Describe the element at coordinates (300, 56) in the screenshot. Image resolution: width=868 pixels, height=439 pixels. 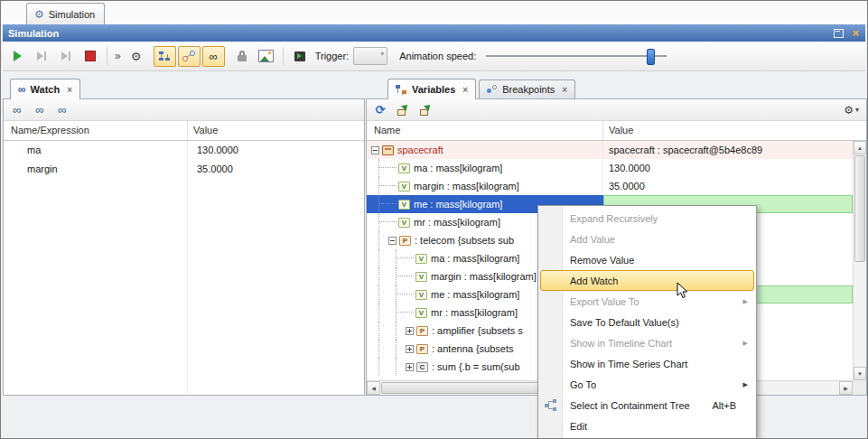
I see `trigger-button` at that location.